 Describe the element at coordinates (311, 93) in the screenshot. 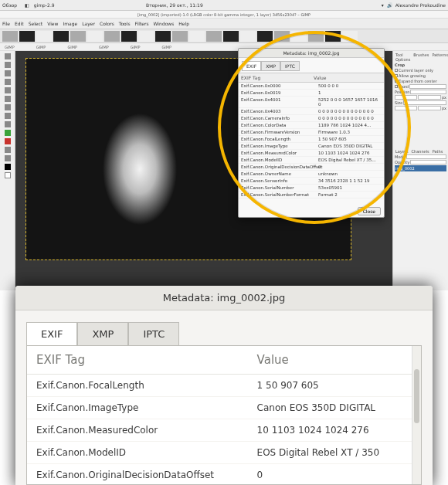

I see `table-row: Exif.Canon.0x00191` at that location.